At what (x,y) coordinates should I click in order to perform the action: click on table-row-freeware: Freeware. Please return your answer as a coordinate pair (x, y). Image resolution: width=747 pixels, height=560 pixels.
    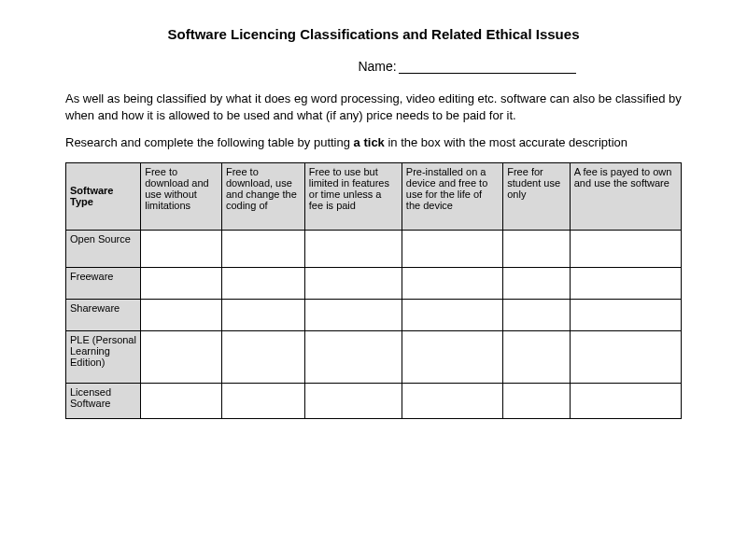
    Looking at the image, I should click on (374, 283).